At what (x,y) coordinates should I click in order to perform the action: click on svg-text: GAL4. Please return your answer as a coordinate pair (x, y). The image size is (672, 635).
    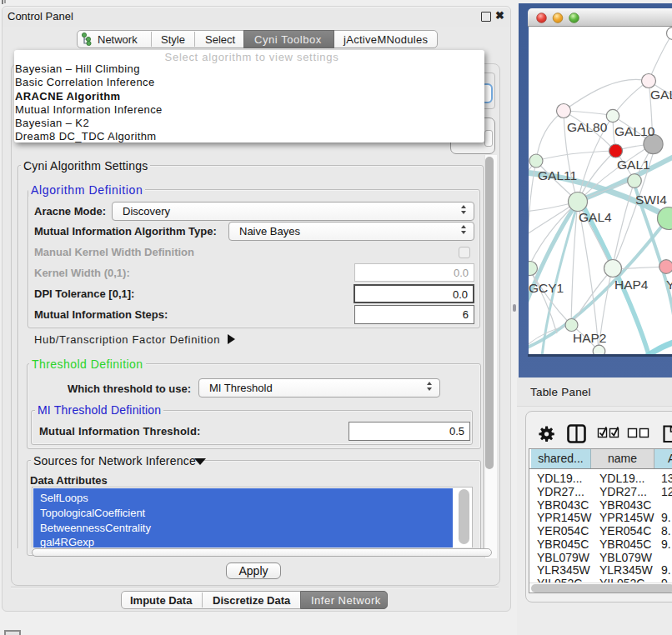
    Looking at the image, I should click on (595, 217).